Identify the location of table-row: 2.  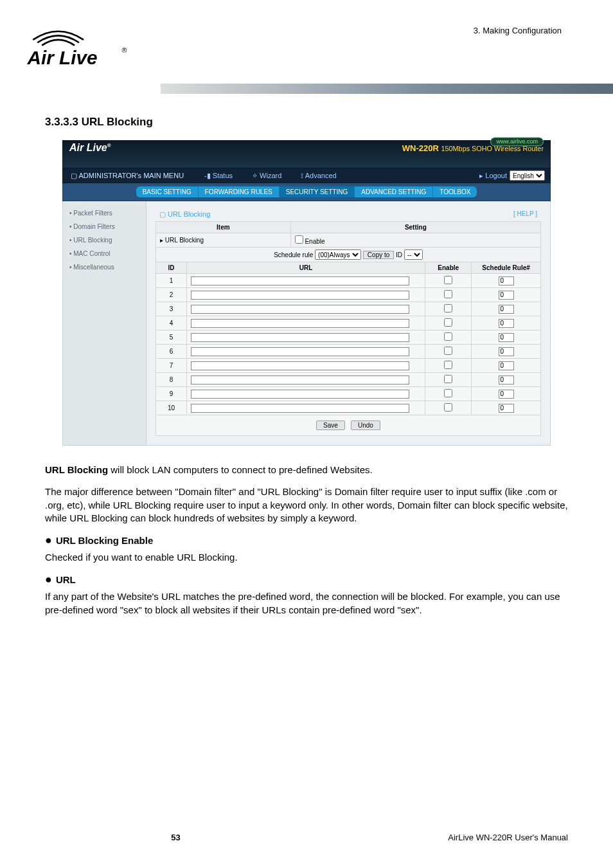
(348, 295).